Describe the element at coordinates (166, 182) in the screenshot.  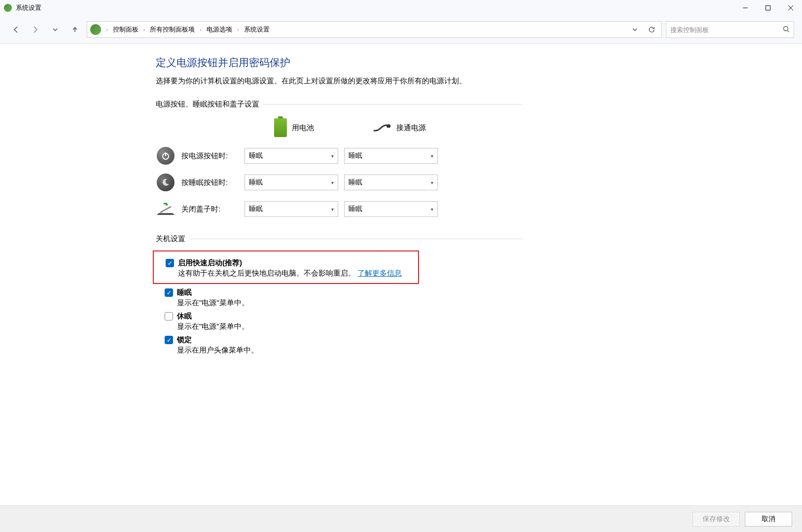
I see `moon-icon` at that location.